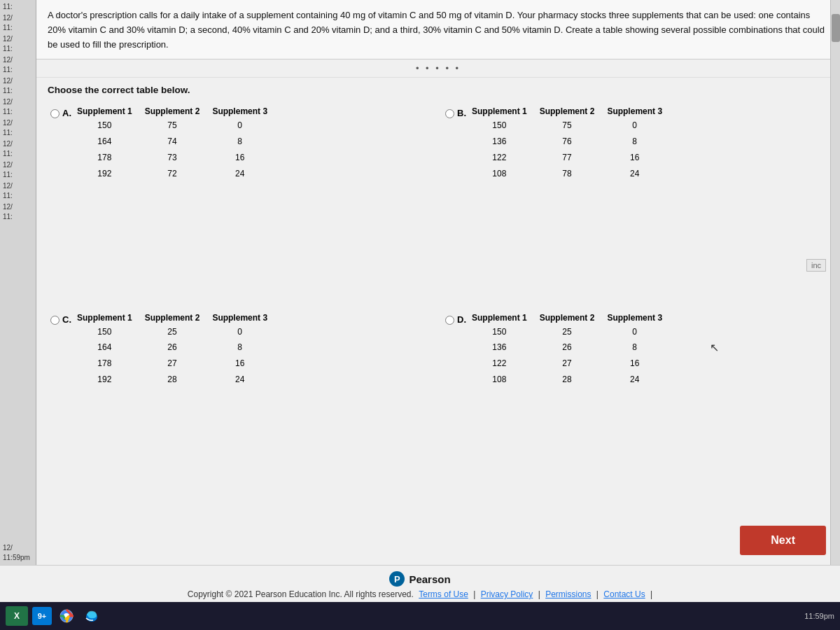  Describe the element at coordinates (438, 29) in the screenshot. I see `problem-text: A doctor's prescription calls for a dail…` at that location.